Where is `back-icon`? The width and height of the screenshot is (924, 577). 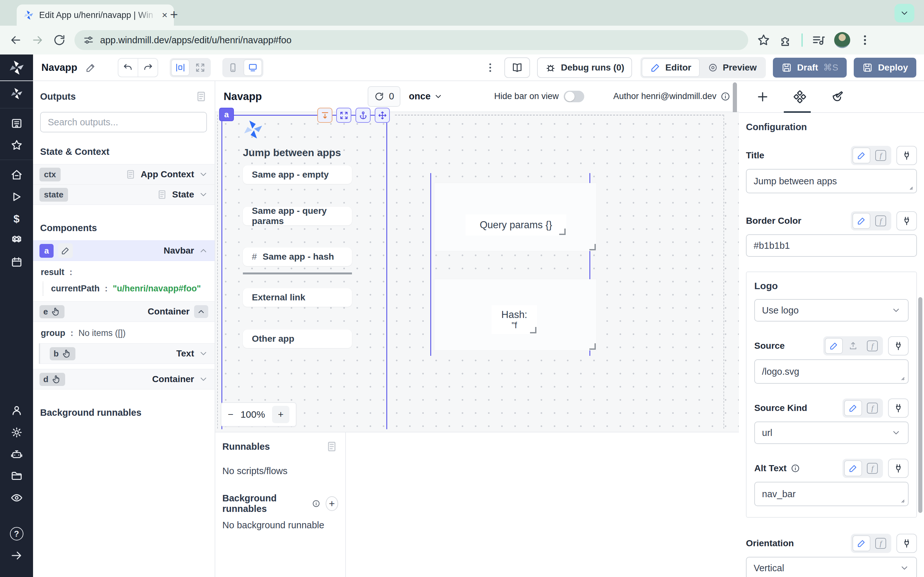
back-icon is located at coordinates (16, 40).